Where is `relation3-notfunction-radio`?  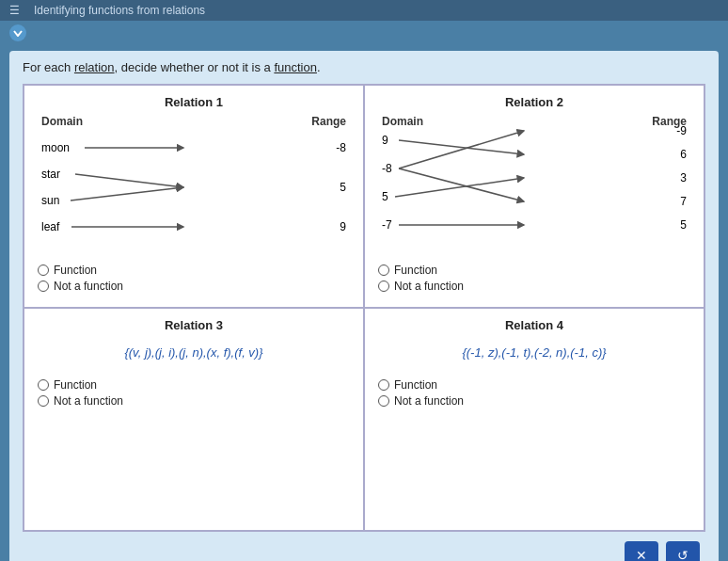
relation3-notfunction-radio is located at coordinates (43, 401).